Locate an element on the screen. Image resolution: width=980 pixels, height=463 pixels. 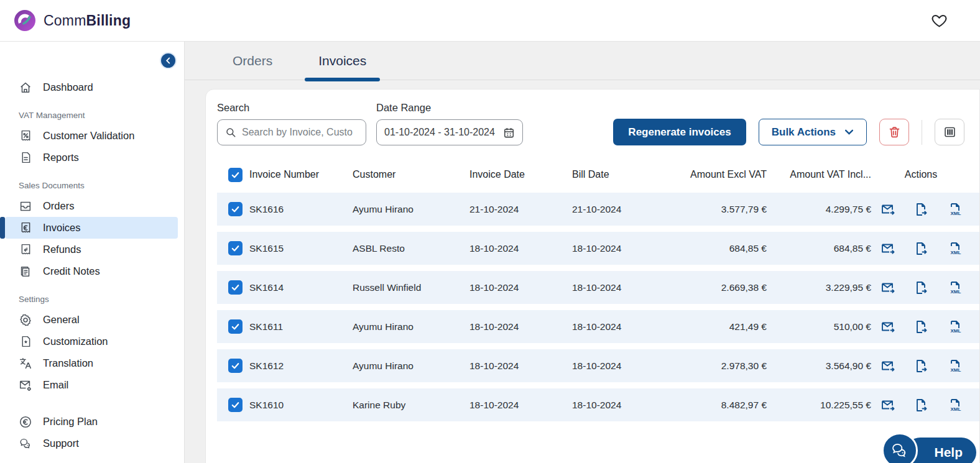
search-field: Search is located at coordinates (297, 124).